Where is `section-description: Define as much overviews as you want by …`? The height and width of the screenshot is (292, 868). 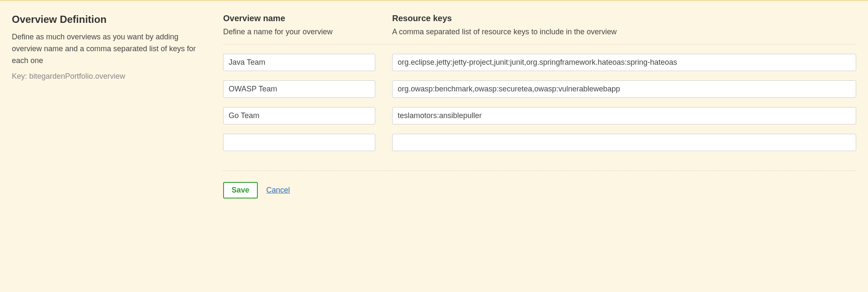 section-description: Define as much overviews as you want by … is located at coordinates (109, 49).